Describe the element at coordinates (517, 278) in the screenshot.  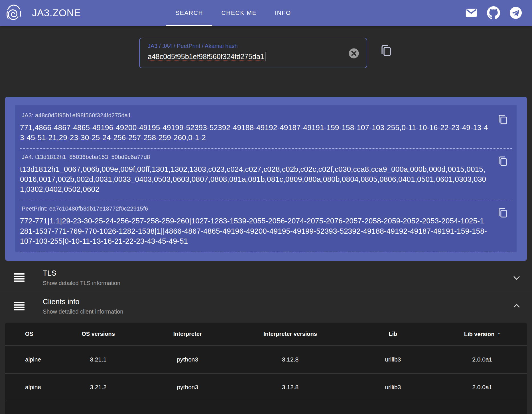
I see `chevron-down-icon` at that location.